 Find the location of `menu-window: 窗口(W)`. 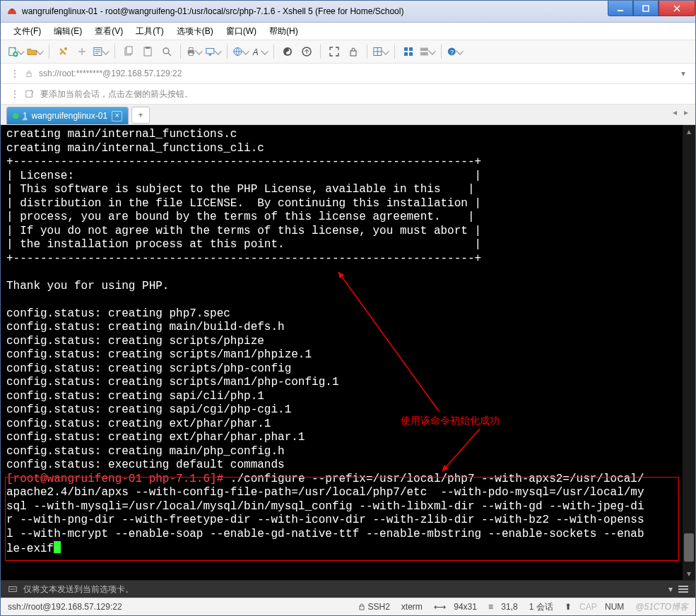

menu-window: 窗口(W) is located at coordinates (242, 31).